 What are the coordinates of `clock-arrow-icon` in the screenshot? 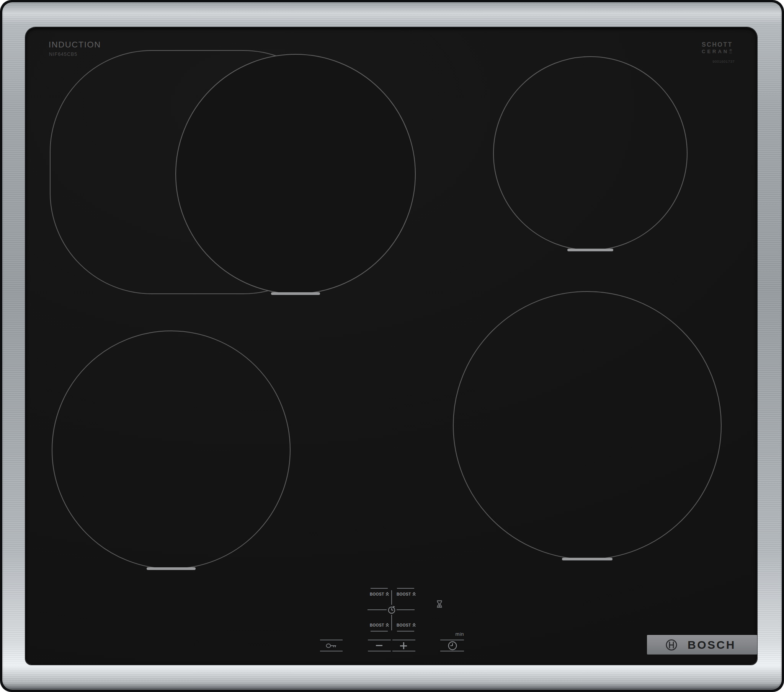 It's located at (392, 610).